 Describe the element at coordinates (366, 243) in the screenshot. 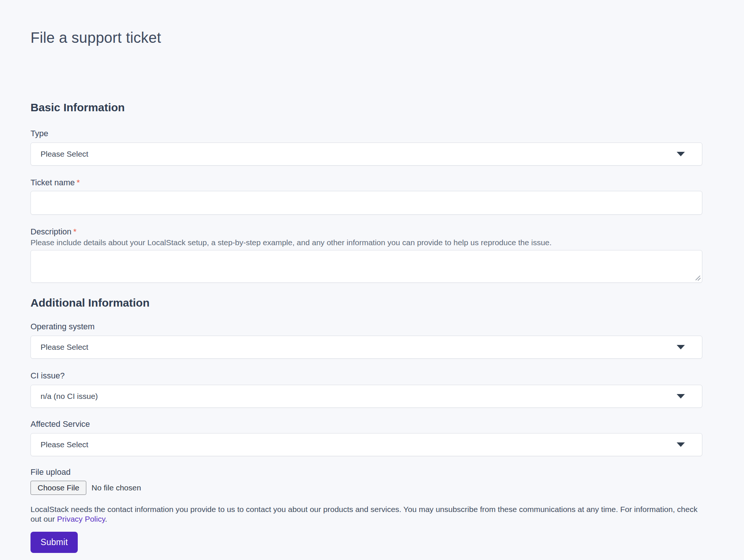

I see `description-helper-text: Please include details about your LocalS…` at that location.